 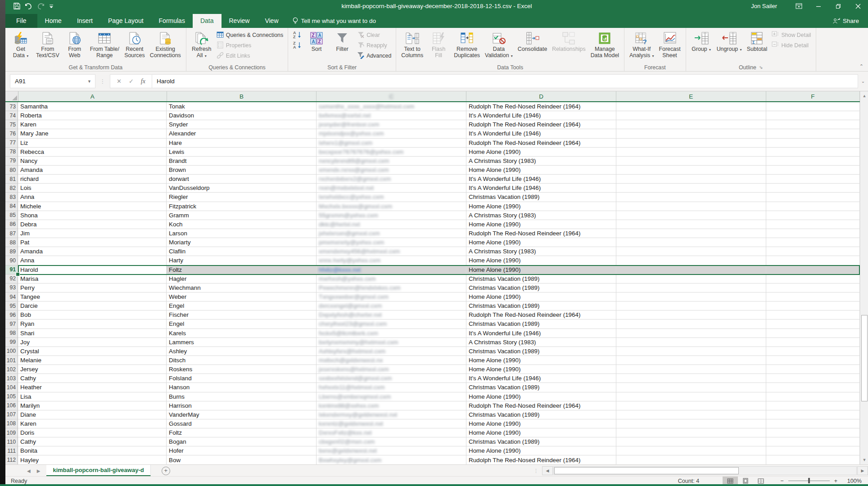 What do you see at coordinates (392, 270) in the screenshot?
I see `cell-c91: hfxltz@kxxx.nxt` at bounding box center [392, 270].